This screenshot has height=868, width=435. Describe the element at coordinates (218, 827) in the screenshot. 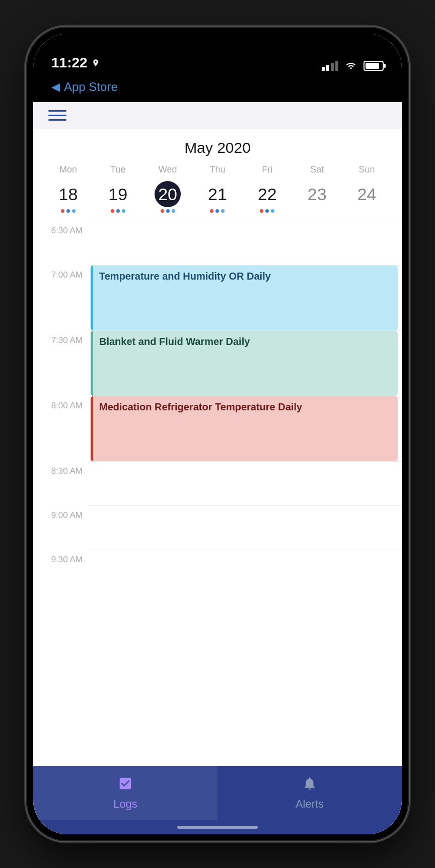

I see `home-indicator` at that location.